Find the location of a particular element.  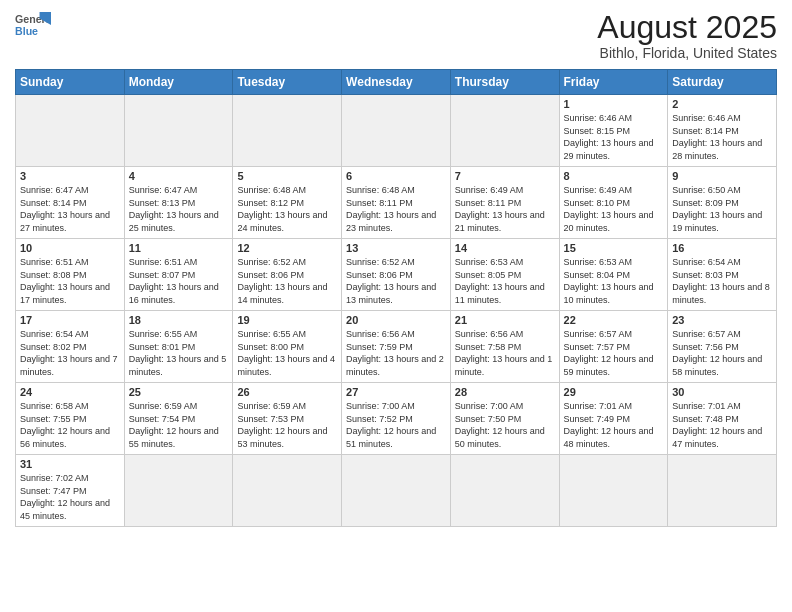

day-number: 13 is located at coordinates (396, 248).